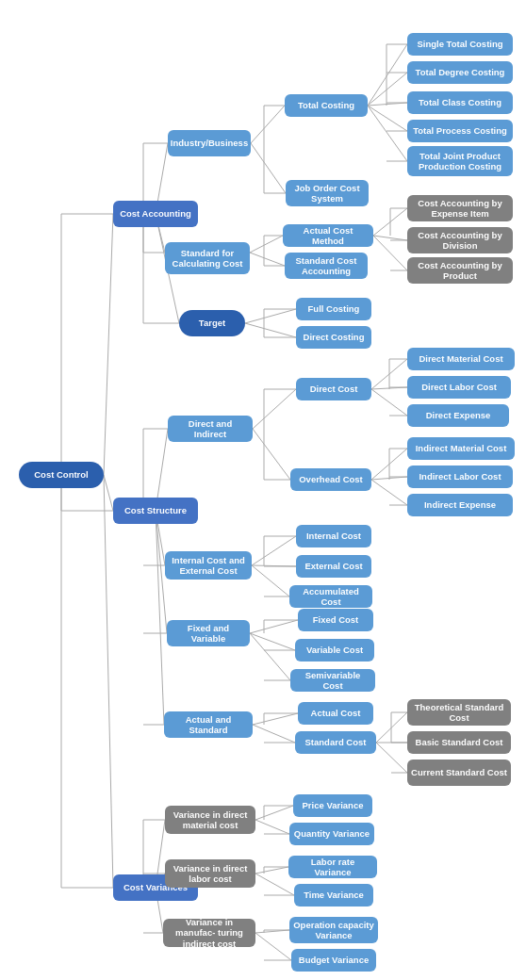 This screenshot has height=980, width=526. I want to click on node-internal-cost: Internal Cost, so click(334, 536).